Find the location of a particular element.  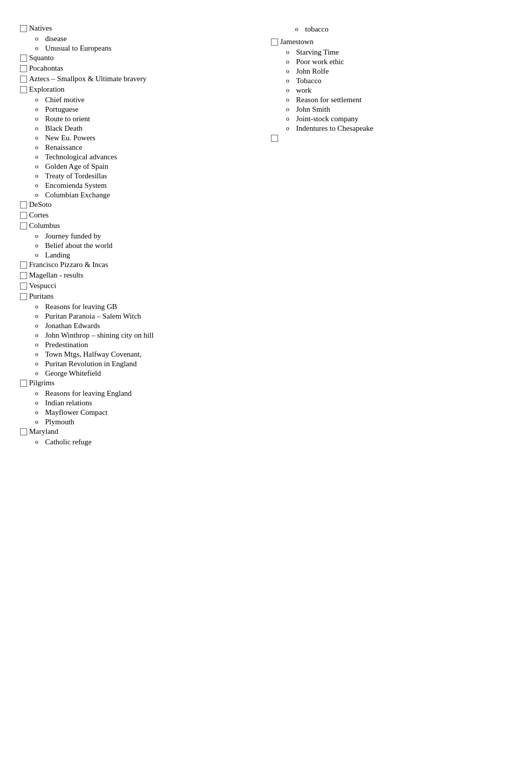

item-label: Francisco Pizzaro & Incas is located at coordinates (145, 265).